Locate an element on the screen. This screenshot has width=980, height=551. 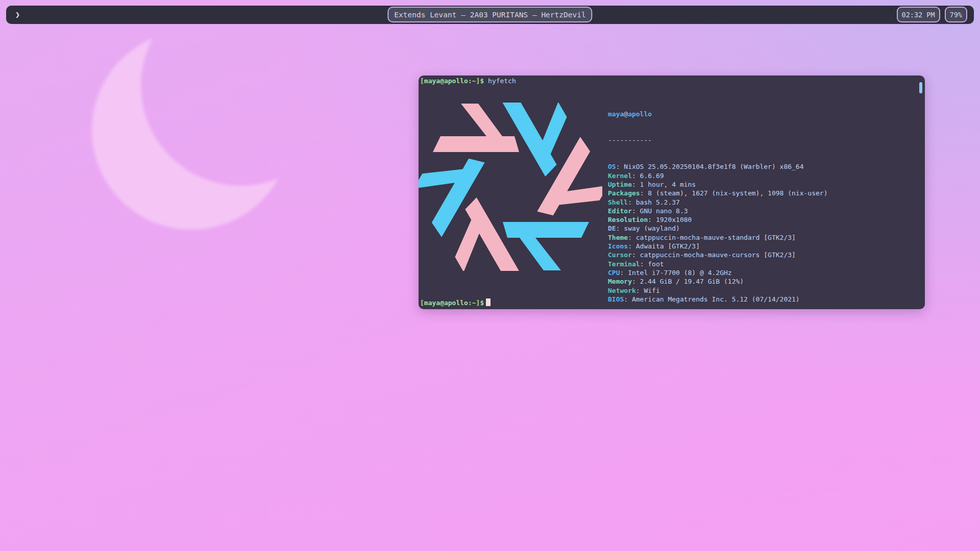
fetch-info-value: : 2.44 GiB / 19.47 GiB (12%) is located at coordinates (688, 282).